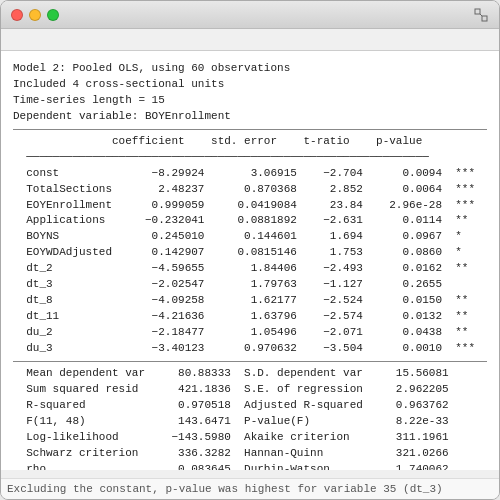 This screenshot has height=500, width=500. I want to click on resize-icon, so click(481, 15).